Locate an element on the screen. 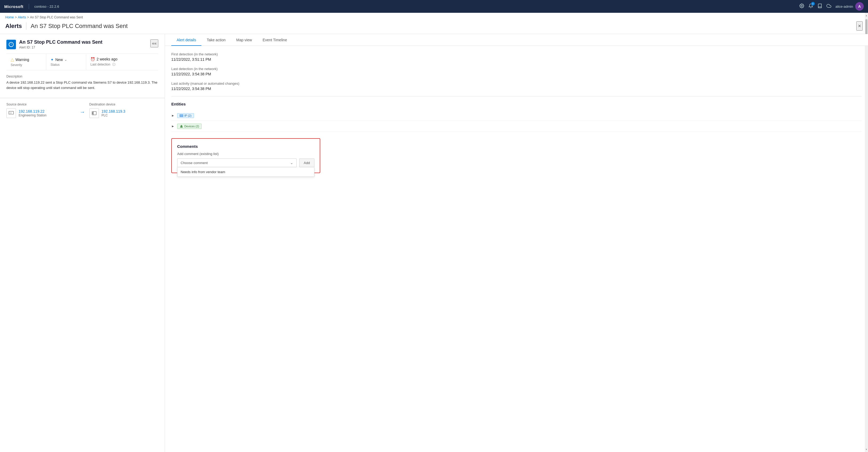  user-info: alice-admin A is located at coordinates (850, 6).